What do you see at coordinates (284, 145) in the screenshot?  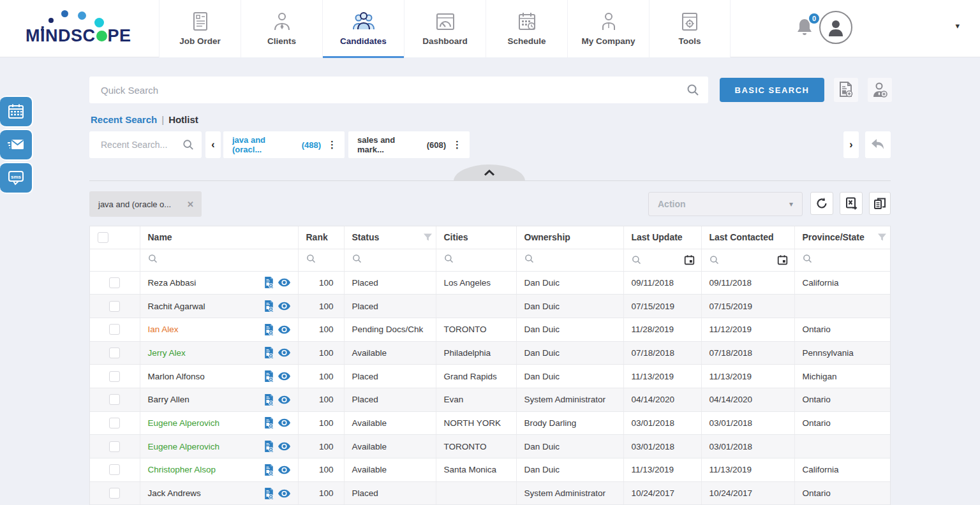 I see `recent-search-tab-1: java and (oracl... (488) ⋮` at bounding box center [284, 145].